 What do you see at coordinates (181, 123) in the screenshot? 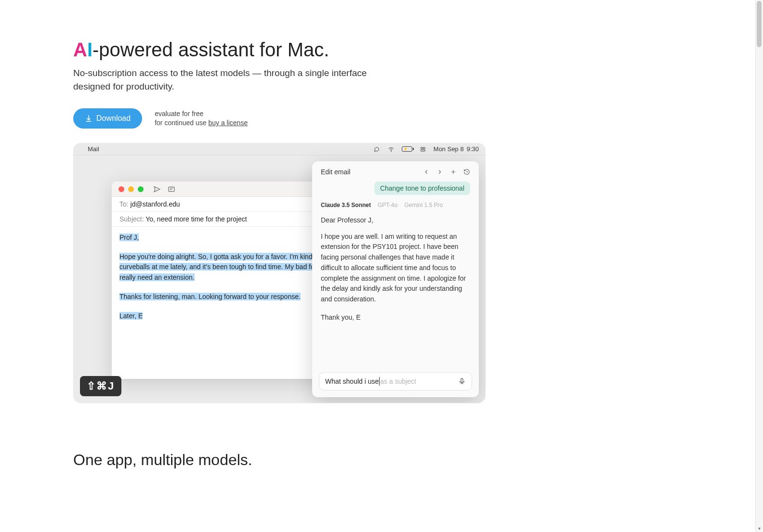
I see `continued-use-prefix: for continued use` at bounding box center [181, 123].